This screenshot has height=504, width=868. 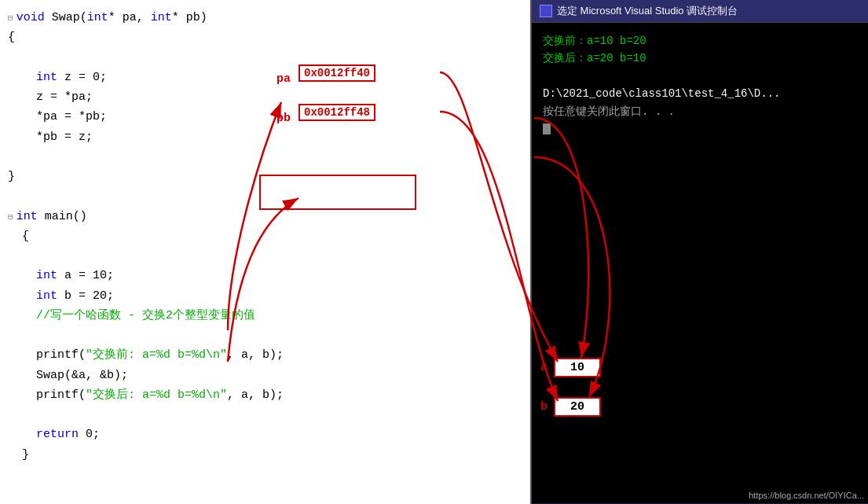 I want to click on pa-label: pa, so click(x=284, y=79).